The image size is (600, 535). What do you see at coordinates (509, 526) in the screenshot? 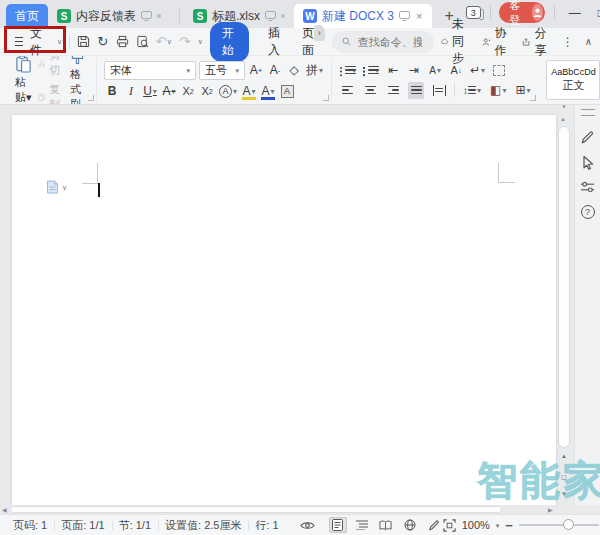
I see `zoom-out-button: −` at bounding box center [509, 526].